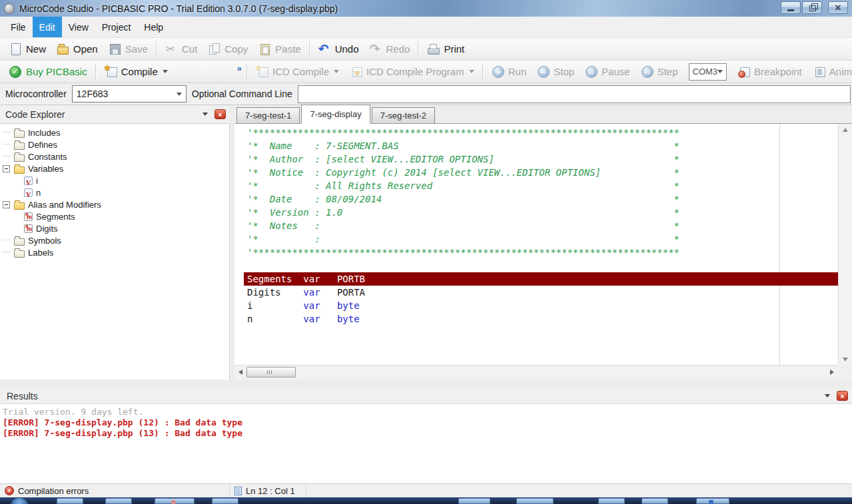 This screenshot has width=852, height=504. I want to click on code-line: '* Date : 08/09/2014 *, so click(541, 199).